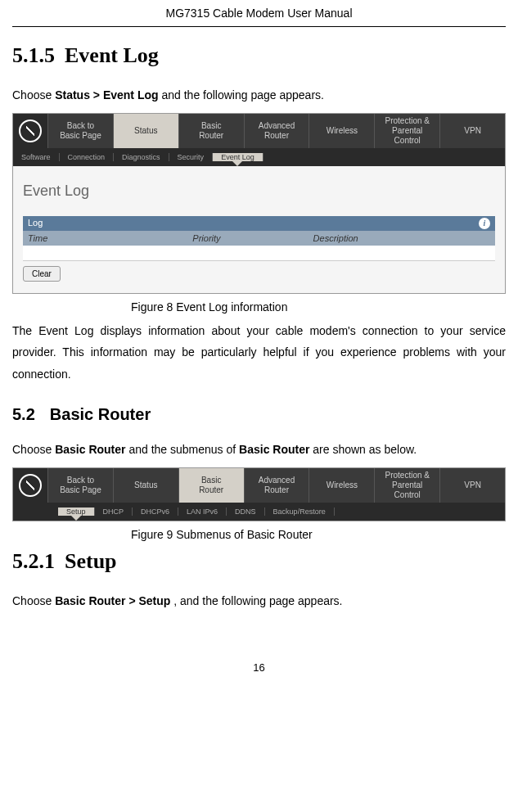 The height and width of the screenshot is (812, 518). Describe the element at coordinates (91, 562) in the screenshot. I see `section-title: Setup` at that location.